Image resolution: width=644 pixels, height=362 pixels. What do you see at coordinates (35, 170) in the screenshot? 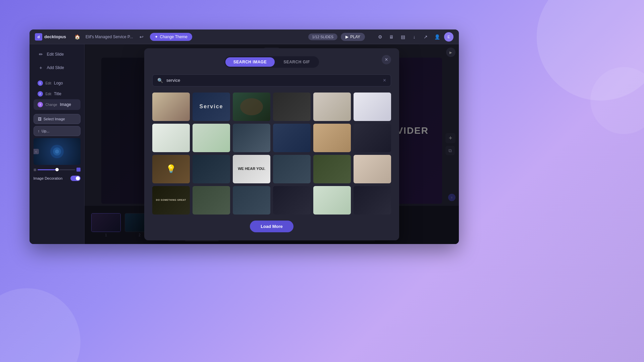
I see `slider-icon: ⊞` at bounding box center [35, 170].